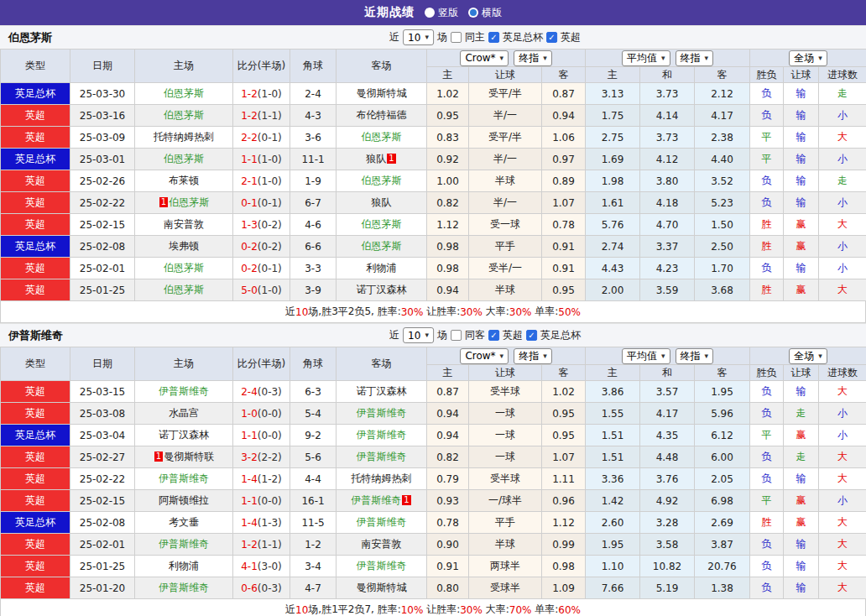 The height and width of the screenshot is (616, 866). Describe the element at coordinates (613, 203) in the screenshot. I see `avg-home: 1.61` at that location.